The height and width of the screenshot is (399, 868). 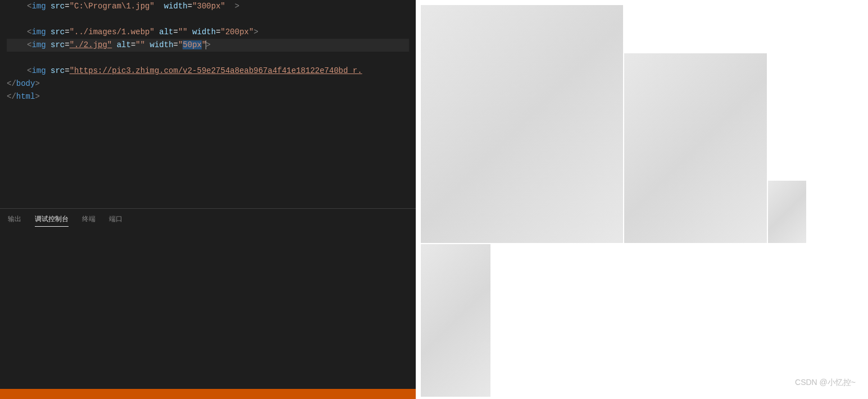 What do you see at coordinates (208, 7) in the screenshot?
I see `code-line: <img src="C:\Program\1.jpg" width="300px…` at bounding box center [208, 7].